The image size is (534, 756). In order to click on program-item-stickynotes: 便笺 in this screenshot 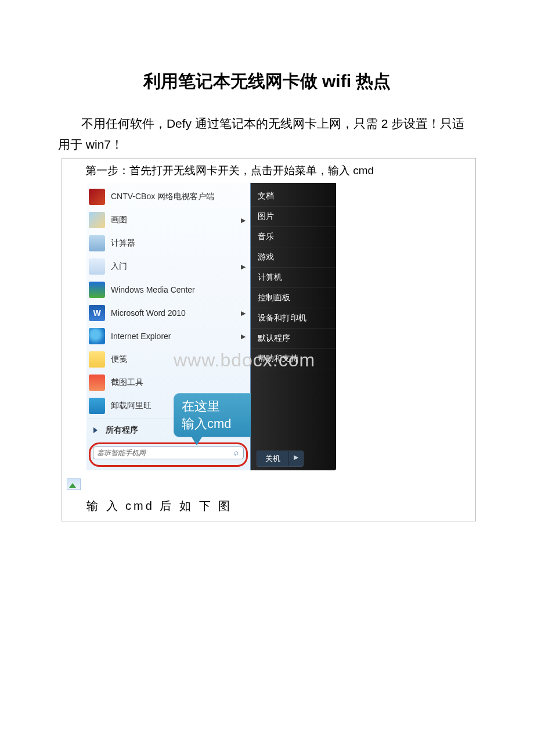, I will do `click(168, 359)`.